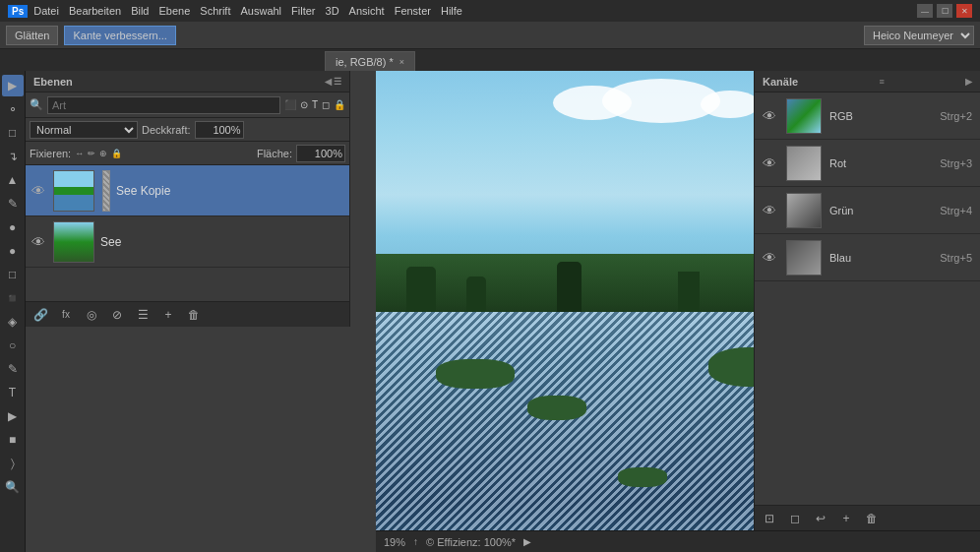 The height and width of the screenshot is (552, 980). Describe the element at coordinates (881, 258) in the screenshot. I see `channel-blau-name: Blau` at that location.